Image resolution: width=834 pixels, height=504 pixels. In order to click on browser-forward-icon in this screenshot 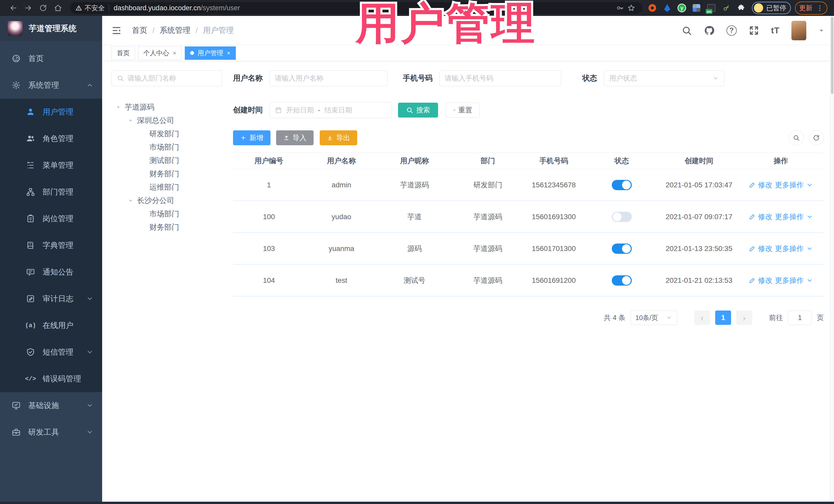, I will do `click(28, 8)`.